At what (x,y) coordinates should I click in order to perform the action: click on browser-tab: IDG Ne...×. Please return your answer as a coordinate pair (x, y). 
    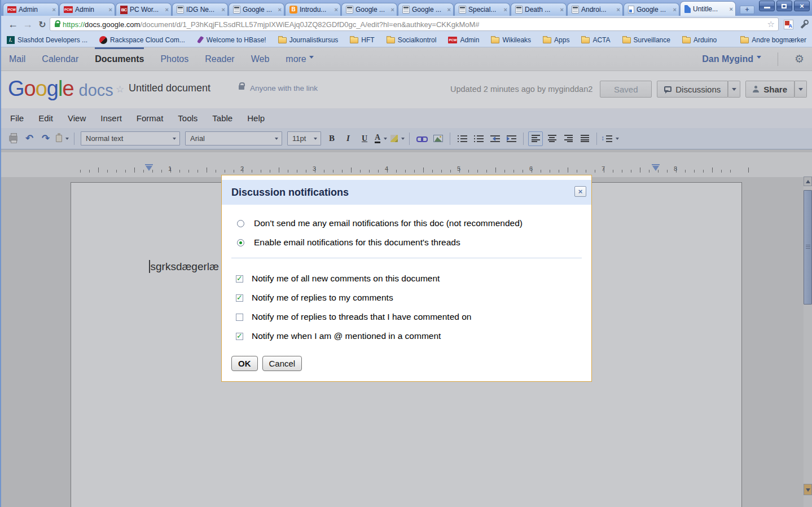
    Looking at the image, I should click on (200, 9).